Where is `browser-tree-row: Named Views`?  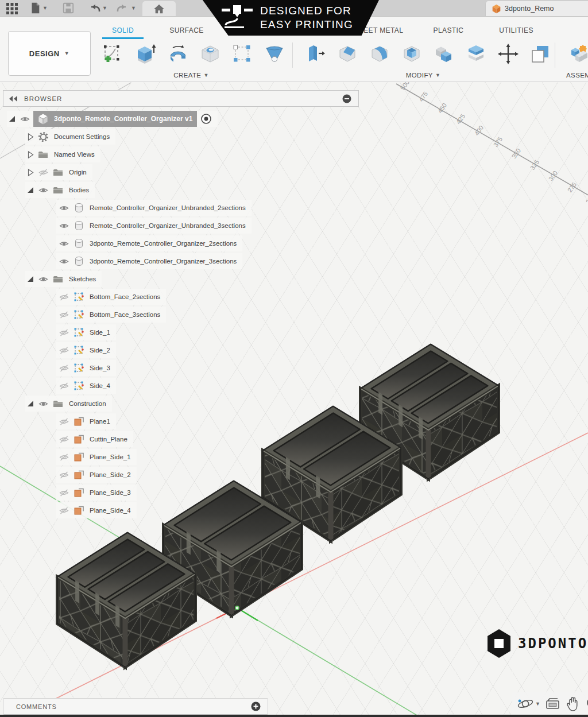
browser-tree-row: Named Views is located at coordinates (63, 154).